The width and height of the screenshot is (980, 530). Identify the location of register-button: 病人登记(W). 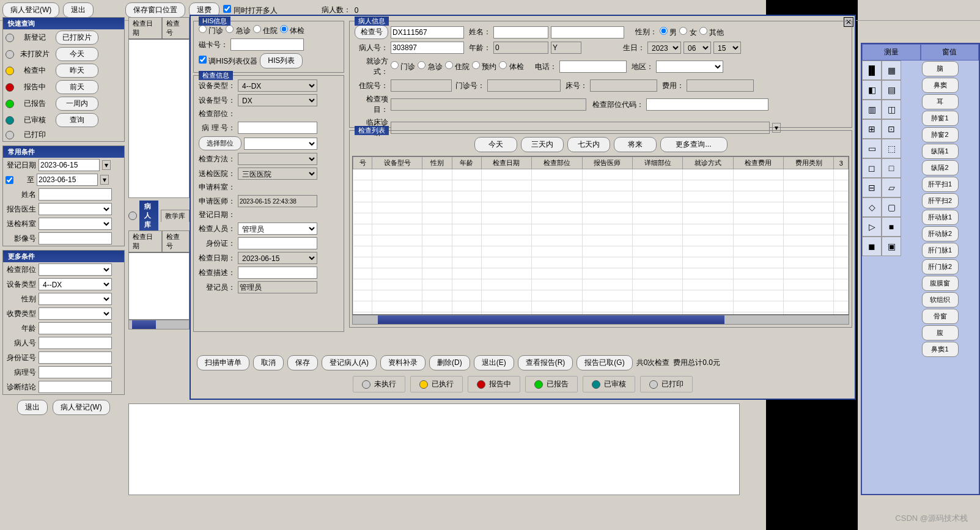
(31, 10).